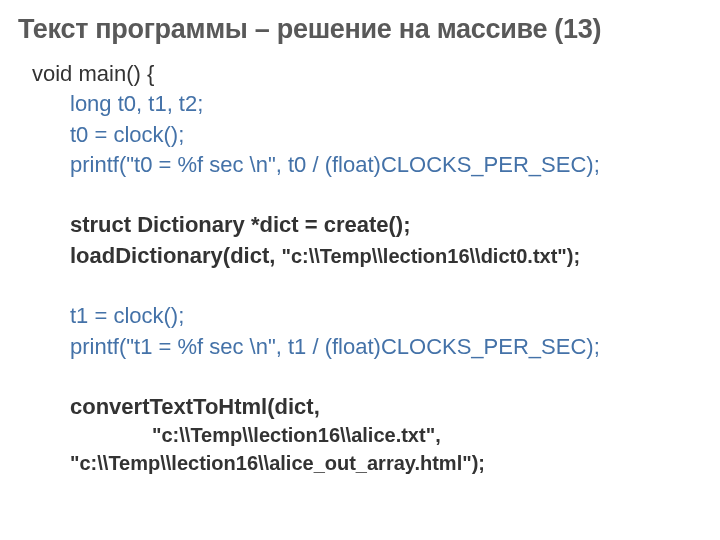 This screenshot has height=540, width=720. Describe the element at coordinates (367, 407) in the screenshot. I see `code-line: convertTextToHtml(dict,` at that location.